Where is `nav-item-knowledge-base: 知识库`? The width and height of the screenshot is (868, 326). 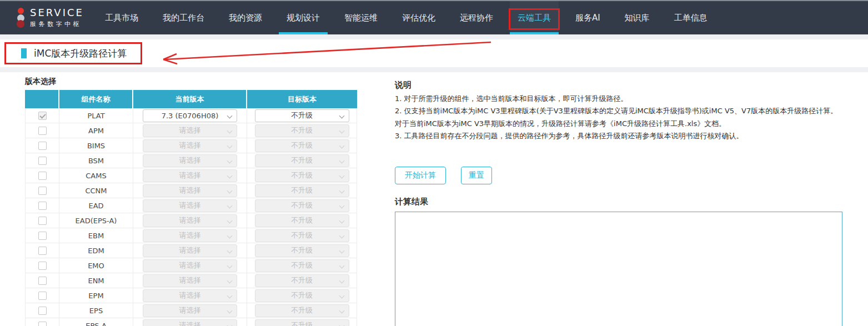
nav-item-knowledge-base: 知识库 is located at coordinates (638, 18).